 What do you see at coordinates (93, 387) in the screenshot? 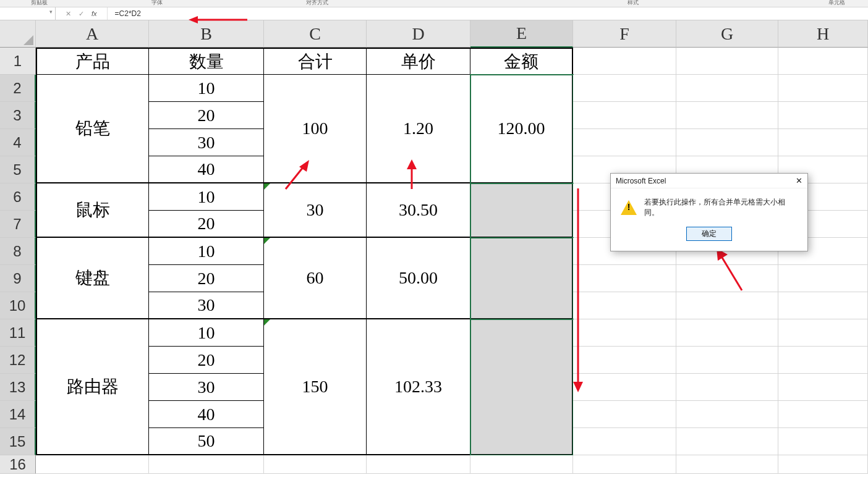
I see `cell-A11-15: 路由器` at bounding box center [93, 387].